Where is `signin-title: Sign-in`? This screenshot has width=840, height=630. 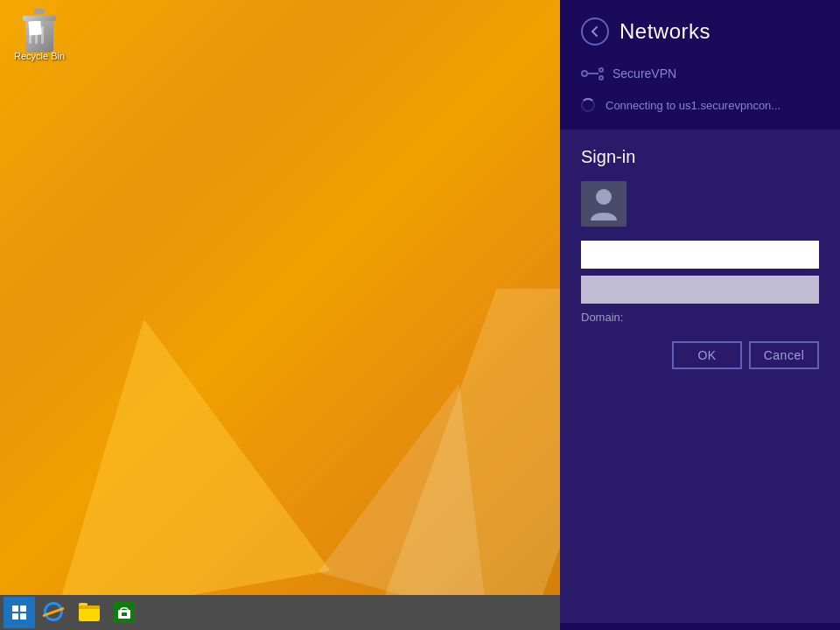
signin-title: Sign-in is located at coordinates (700, 158).